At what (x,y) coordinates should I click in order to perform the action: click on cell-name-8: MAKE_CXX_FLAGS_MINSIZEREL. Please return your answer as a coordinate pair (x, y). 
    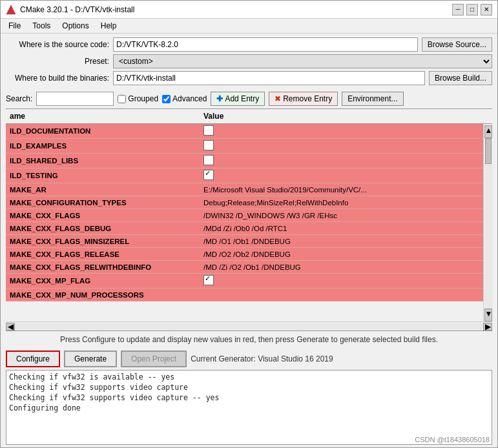
    Looking at the image, I should click on (103, 241).